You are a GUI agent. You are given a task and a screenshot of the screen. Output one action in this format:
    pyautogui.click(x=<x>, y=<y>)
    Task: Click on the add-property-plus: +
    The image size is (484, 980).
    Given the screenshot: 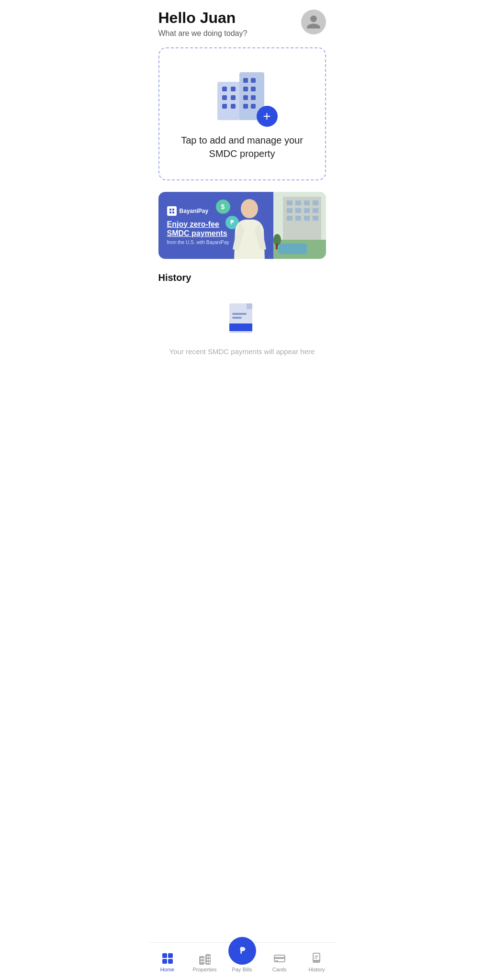 What is the action you would take?
    pyautogui.click(x=267, y=116)
    